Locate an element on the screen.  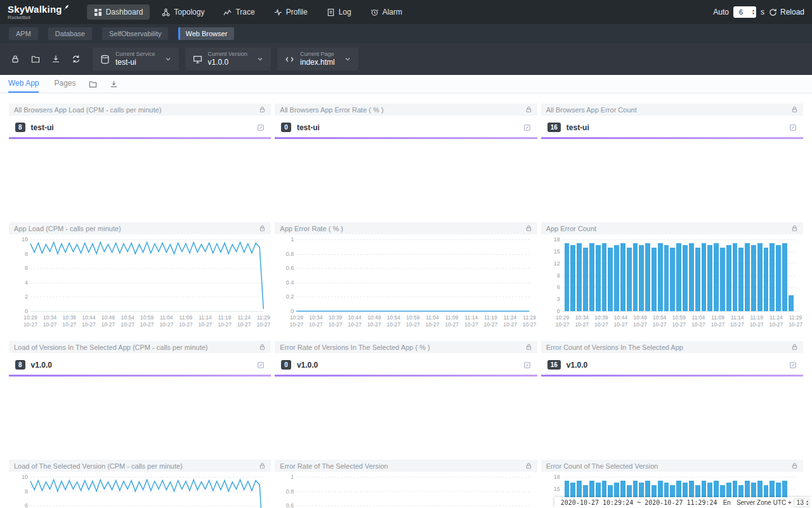
instance-row: 8v1.0.0 is located at coordinates (140, 364).